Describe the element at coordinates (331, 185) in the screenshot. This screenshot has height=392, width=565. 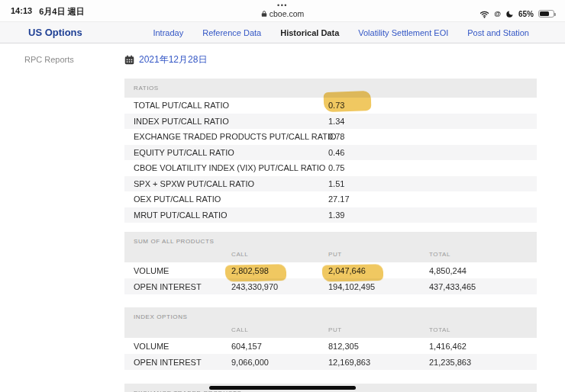
I see `ratio-row-spx-spxw-put-call-ratio: SPX + SPXW PUT/CALL RATIO1.51` at that location.